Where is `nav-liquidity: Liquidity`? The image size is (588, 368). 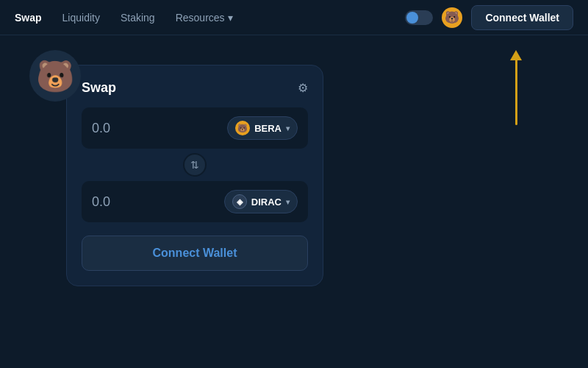
nav-liquidity: Liquidity is located at coordinates (81, 18).